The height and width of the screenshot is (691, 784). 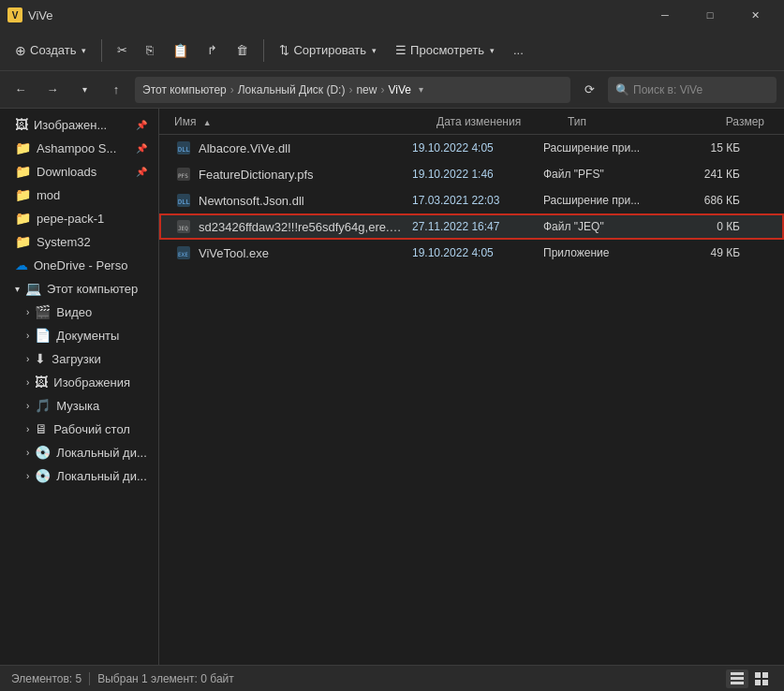 What do you see at coordinates (15, 15) in the screenshot?
I see `app-icon: V` at bounding box center [15, 15].